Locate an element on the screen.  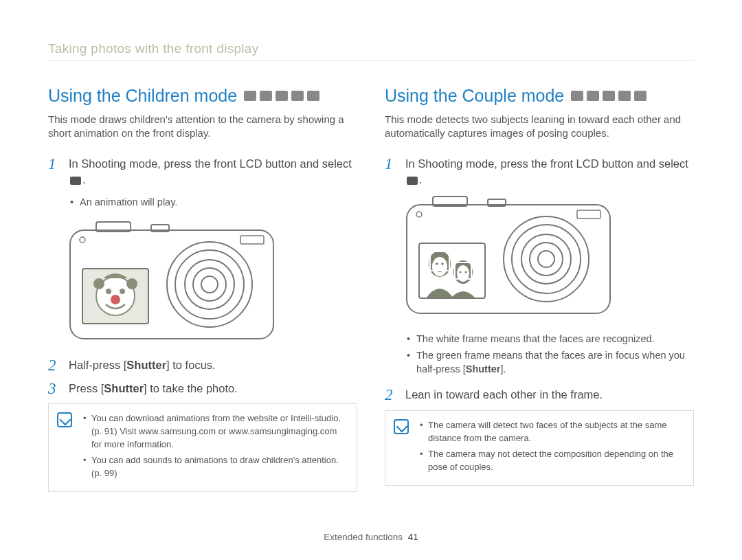
couple-mode-icon is located at coordinates (412, 181).